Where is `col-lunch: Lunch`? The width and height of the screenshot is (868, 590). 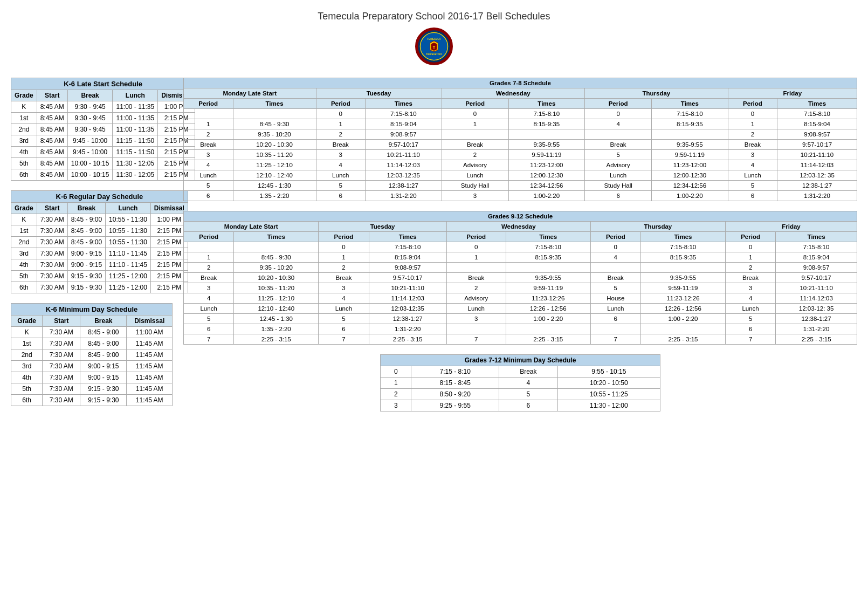
col-lunch: Lunch is located at coordinates (135, 96).